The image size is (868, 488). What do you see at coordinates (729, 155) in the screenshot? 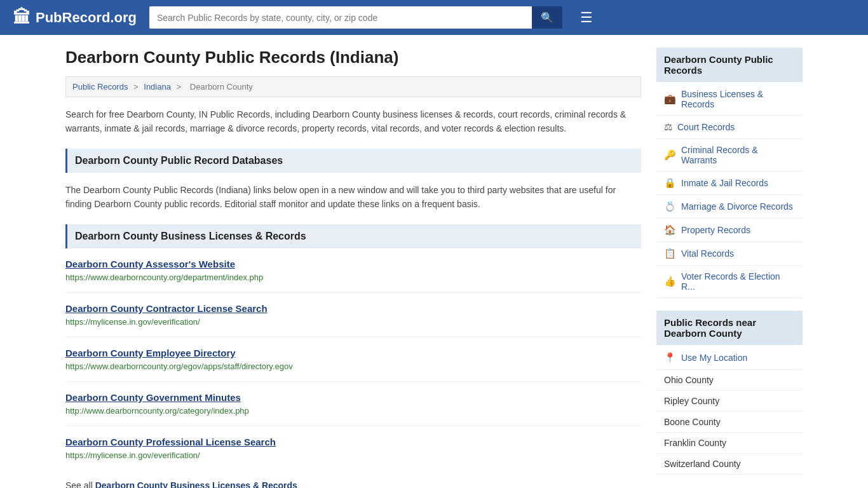
I see `sidebar-item-criminal: 🔑 Criminal Records & Warrants` at bounding box center [729, 155].